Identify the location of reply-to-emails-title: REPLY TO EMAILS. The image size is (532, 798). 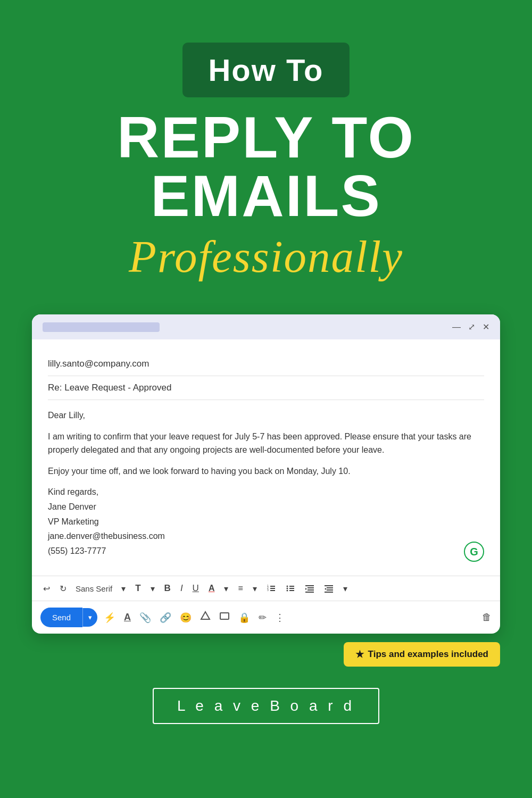
(266, 167).